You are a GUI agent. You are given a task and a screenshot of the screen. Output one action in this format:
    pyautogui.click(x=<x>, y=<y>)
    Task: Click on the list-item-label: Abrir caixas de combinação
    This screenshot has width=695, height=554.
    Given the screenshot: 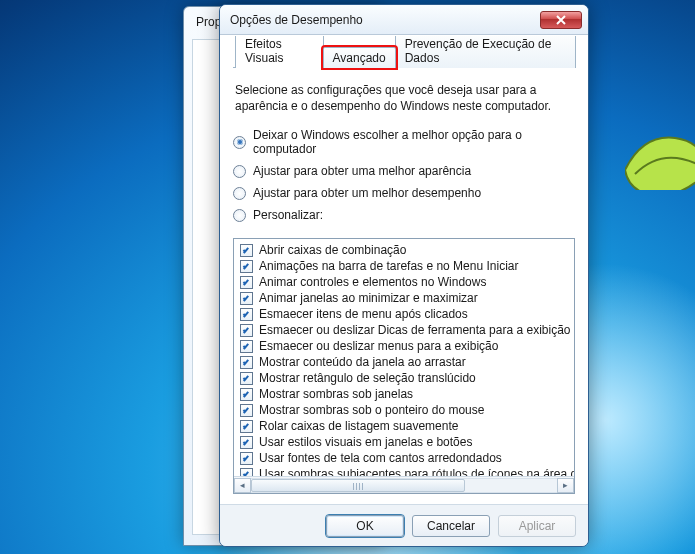 What is the action you would take?
    pyautogui.click(x=332, y=250)
    